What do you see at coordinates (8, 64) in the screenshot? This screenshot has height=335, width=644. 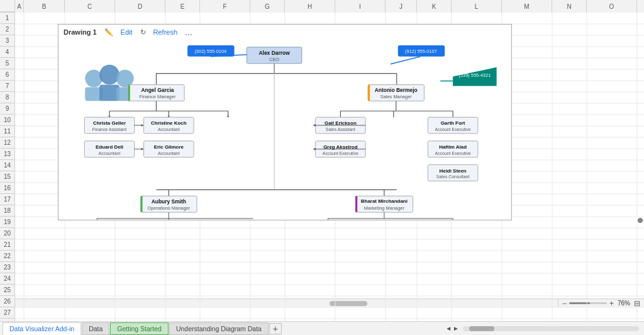 I see `row-5: 5` at bounding box center [8, 64].